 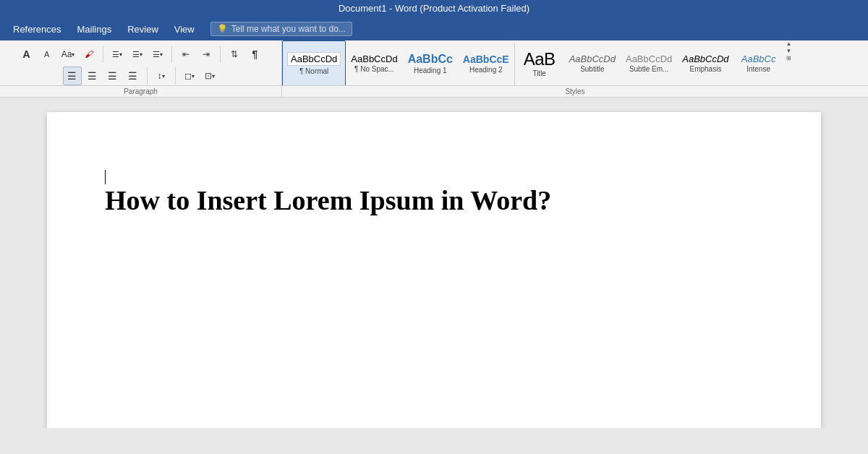 I want to click on menu-references: References, so click(x=37, y=29).